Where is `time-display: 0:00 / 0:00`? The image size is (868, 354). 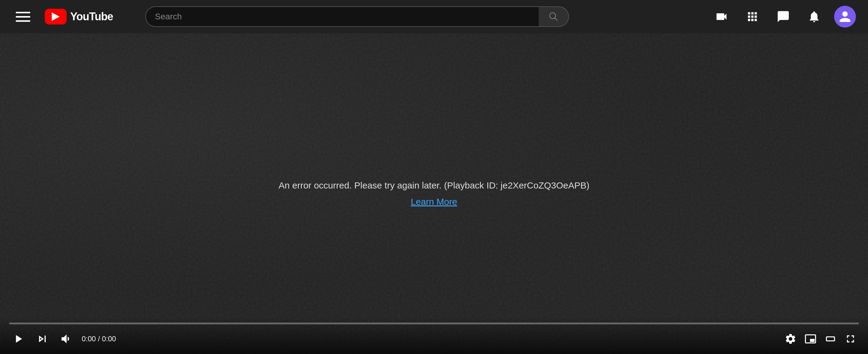
time-display: 0:00 / 0:00 is located at coordinates (99, 339).